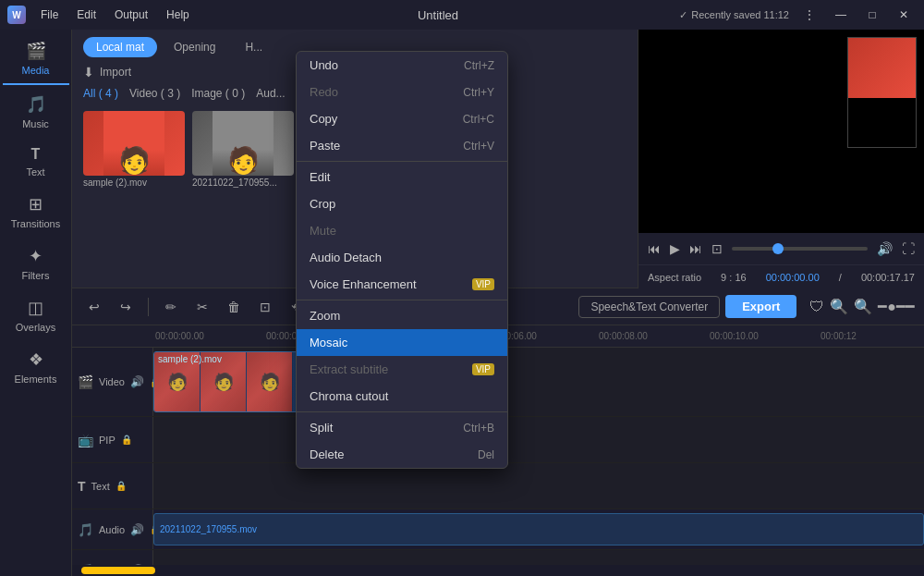  I want to click on import-icon: ⬇, so click(89, 72).